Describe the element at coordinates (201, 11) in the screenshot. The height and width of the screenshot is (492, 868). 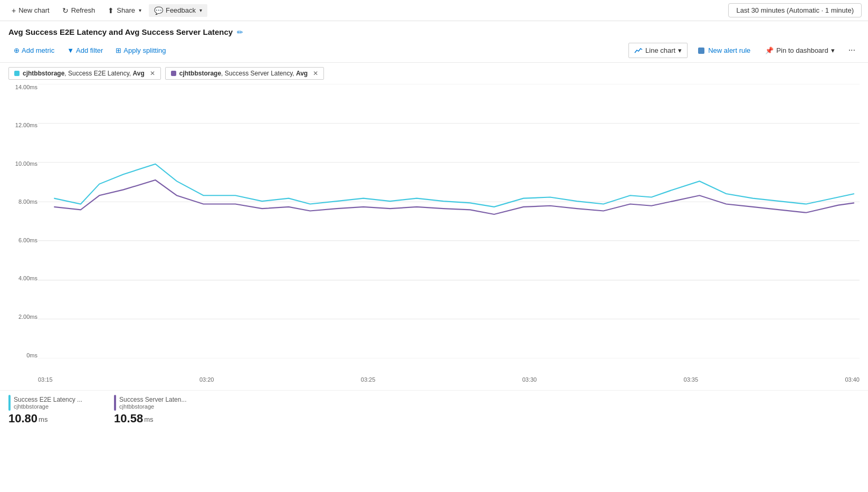
I see `feedback-chevron-icon: ▾` at that location.